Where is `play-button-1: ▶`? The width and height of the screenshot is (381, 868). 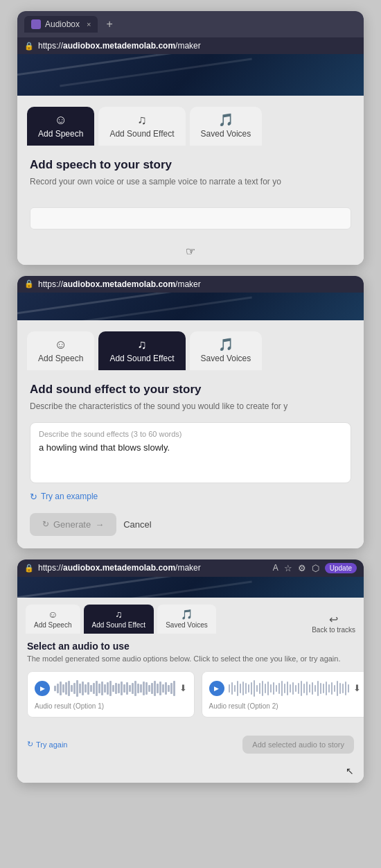
play-button-1: ▶ is located at coordinates (42, 688).